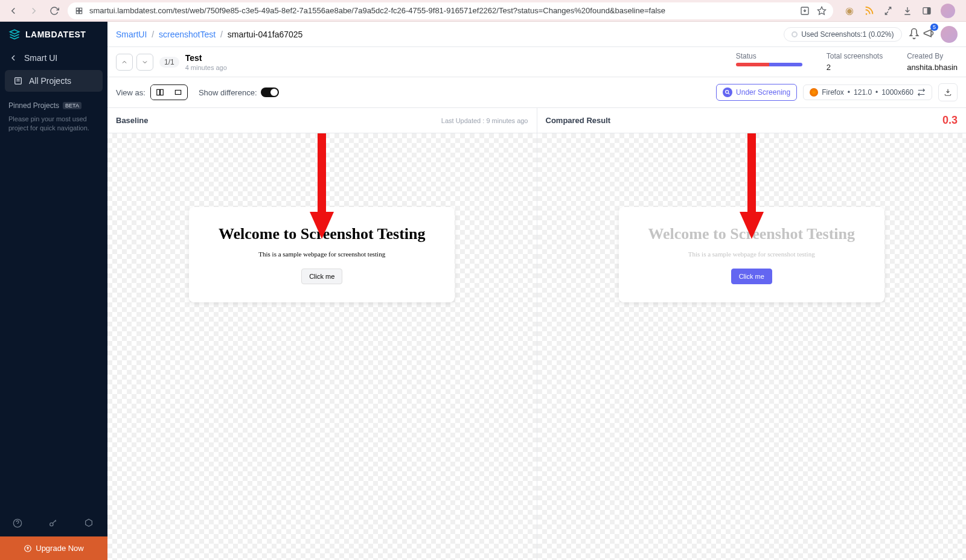 The width and height of the screenshot is (966, 560). What do you see at coordinates (932, 56) in the screenshot?
I see `created-label: Created By` at bounding box center [932, 56].